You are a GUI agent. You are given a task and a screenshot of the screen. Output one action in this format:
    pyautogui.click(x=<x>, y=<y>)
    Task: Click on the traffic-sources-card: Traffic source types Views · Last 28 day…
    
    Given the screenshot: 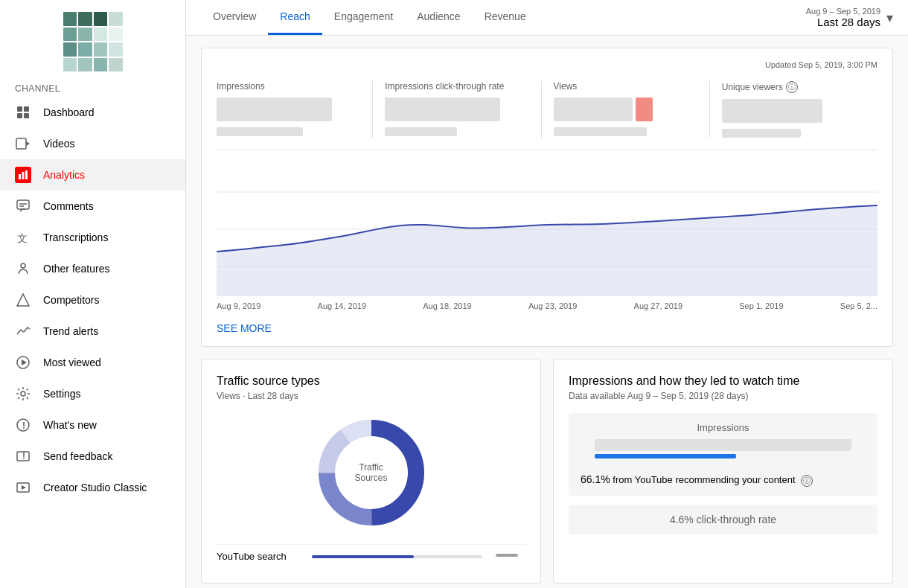 What is the action you would take?
    pyautogui.click(x=371, y=471)
    